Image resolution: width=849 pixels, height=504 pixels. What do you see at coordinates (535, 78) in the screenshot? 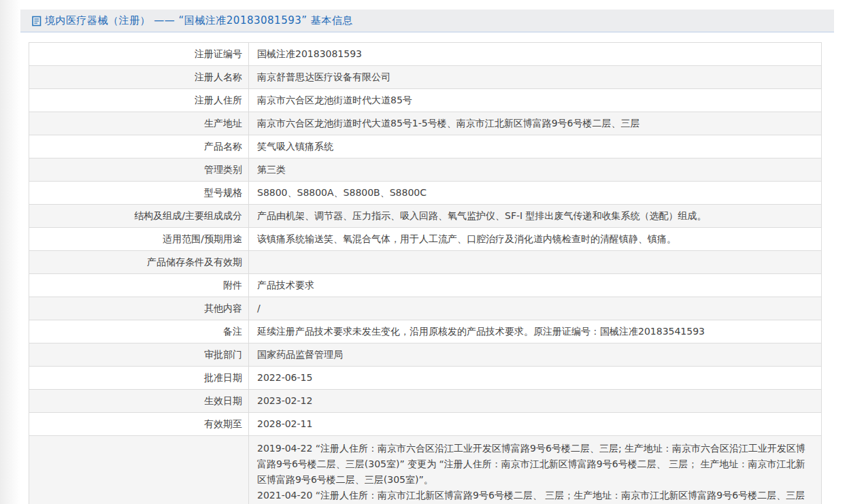
I see `row-value: 南京舒普思达医疗设备有限公司` at bounding box center [535, 78].